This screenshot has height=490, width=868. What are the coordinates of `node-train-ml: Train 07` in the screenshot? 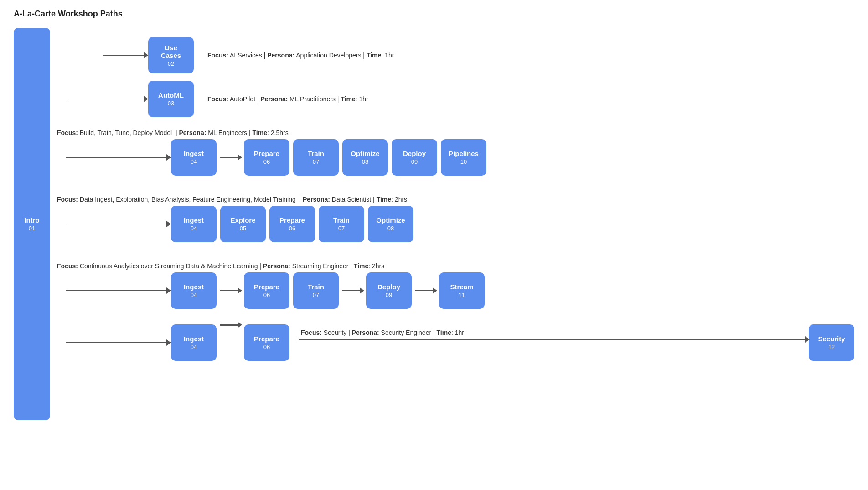 It's located at (316, 157).